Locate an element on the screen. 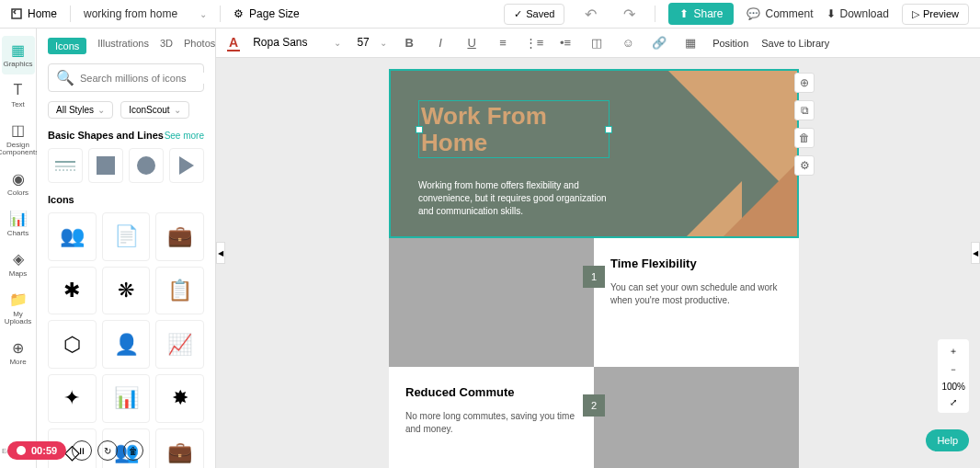 The width and height of the screenshot is (980, 468). rail-label: Charts is located at coordinates (18, 234).